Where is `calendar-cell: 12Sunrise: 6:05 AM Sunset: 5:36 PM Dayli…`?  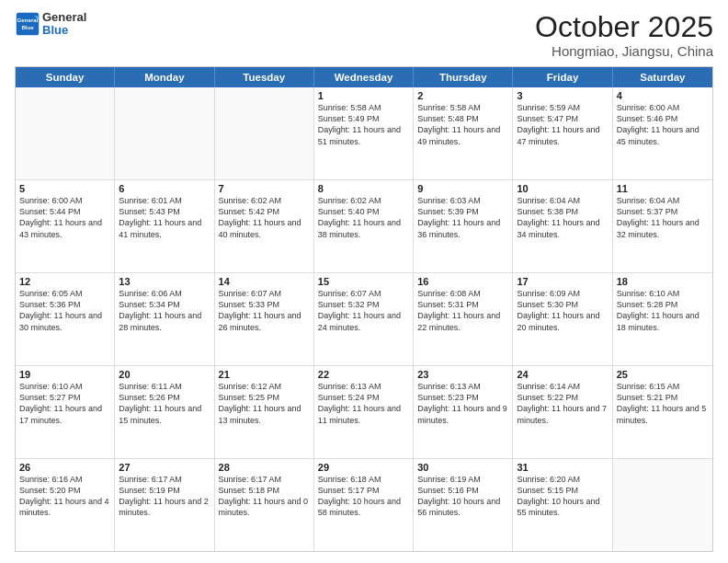
calendar-cell: 12Sunrise: 6:05 AM Sunset: 5:36 PM Dayli… is located at coordinates (65, 319).